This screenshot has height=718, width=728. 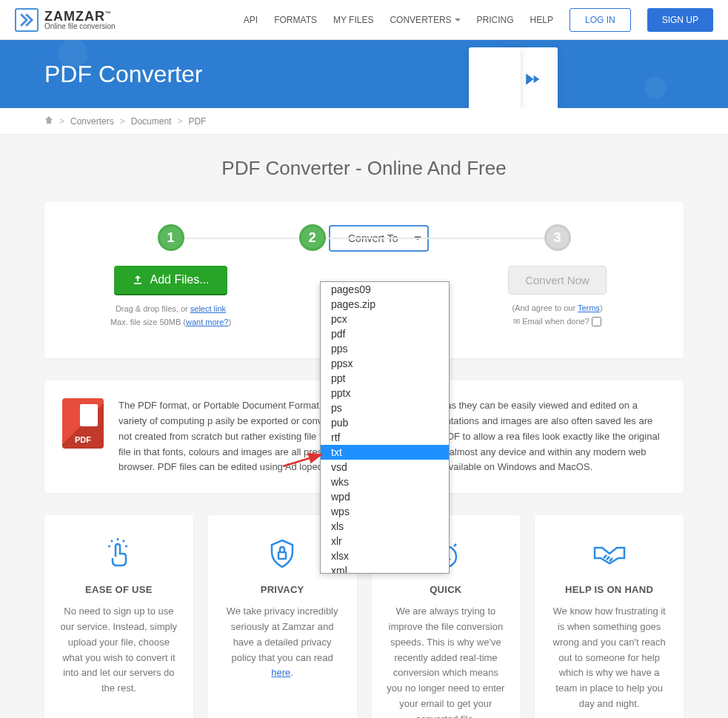 What do you see at coordinates (495, 78) in the screenshot?
I see `document-icon` at bounding box center [495, 78].